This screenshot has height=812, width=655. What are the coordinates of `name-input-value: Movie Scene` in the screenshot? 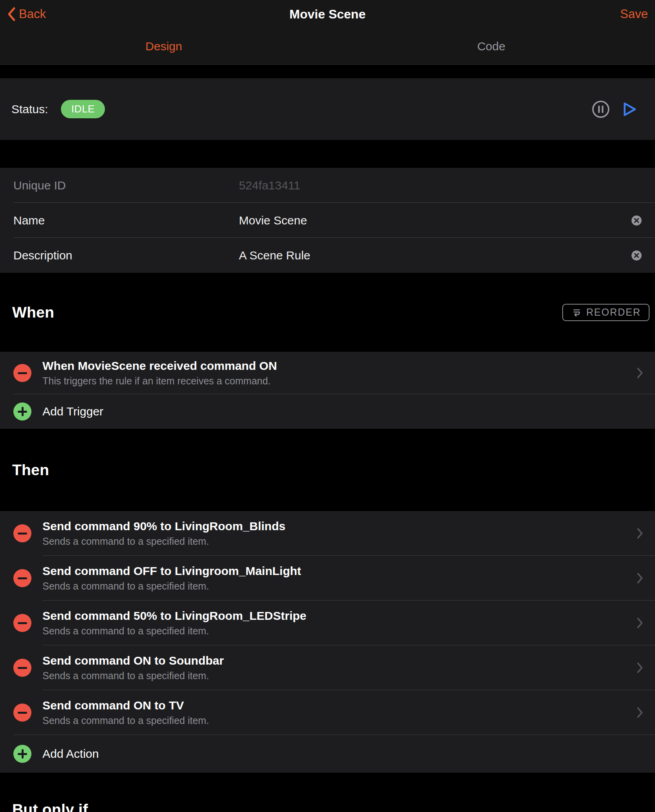 It's located at (273, 220).